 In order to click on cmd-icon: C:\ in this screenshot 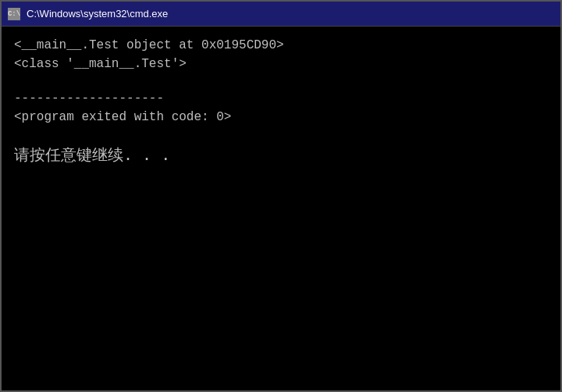, I will do `click(14, 14)`.